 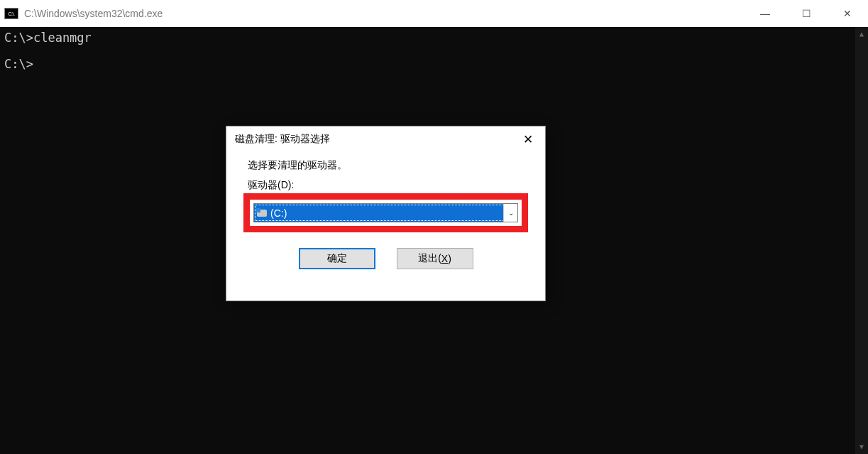 I want to click on exit-button-accelerator: X, so click(x=444, y=259).